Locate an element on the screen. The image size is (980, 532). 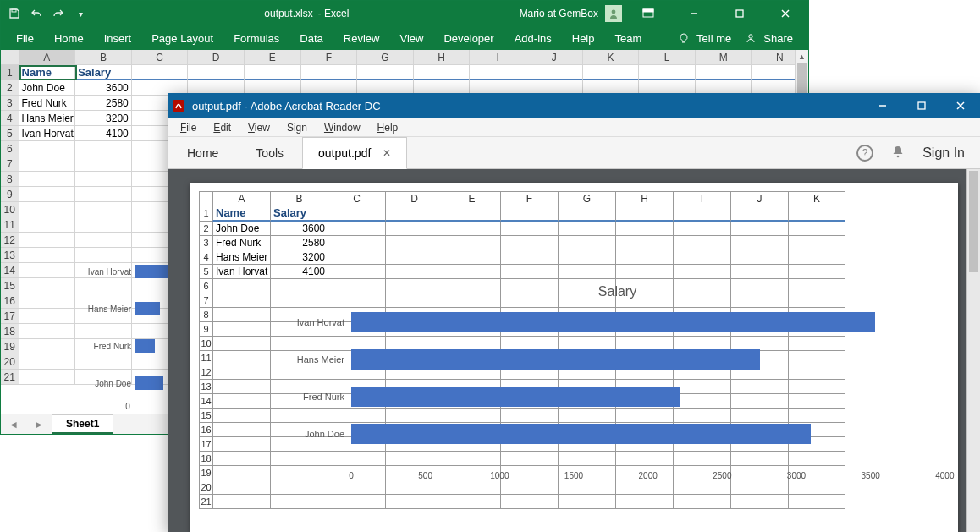
cell: 2580 is located at coordinates (103, 103).